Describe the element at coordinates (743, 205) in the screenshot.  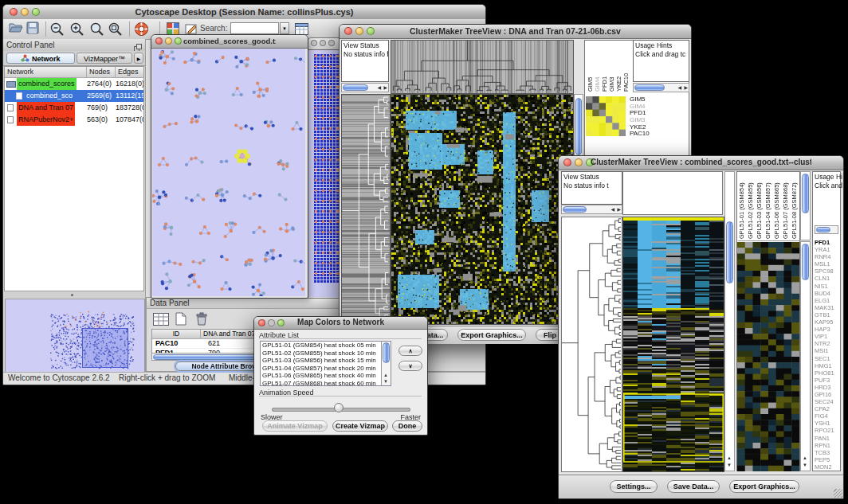
I see `tv2-column-label: GPL51-01 (GSM854)` at that location.